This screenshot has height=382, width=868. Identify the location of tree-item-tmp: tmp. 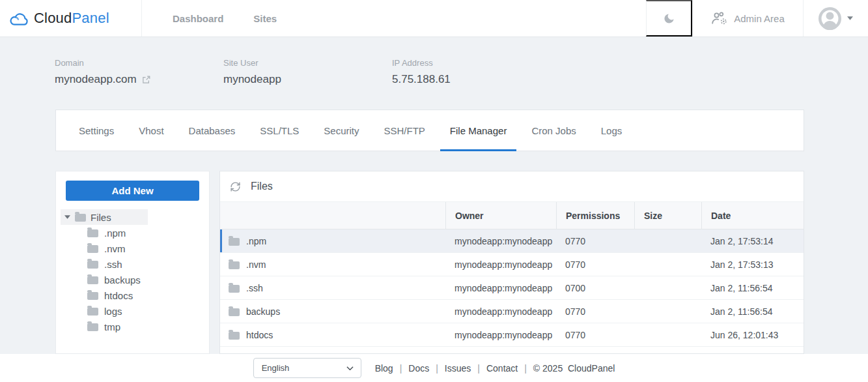
(143, 327).